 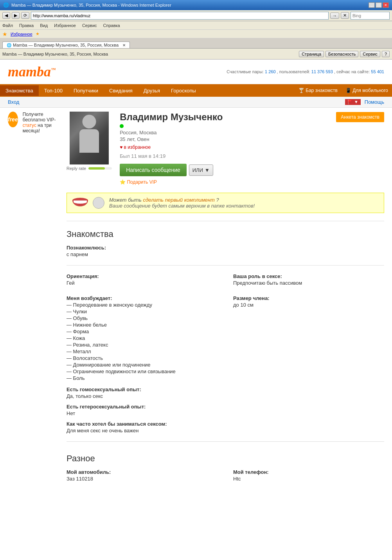 What do you see at coordinates (6, 16) in the screenshot?
I see `back-button: ◀` at bounding box center [6, 16].